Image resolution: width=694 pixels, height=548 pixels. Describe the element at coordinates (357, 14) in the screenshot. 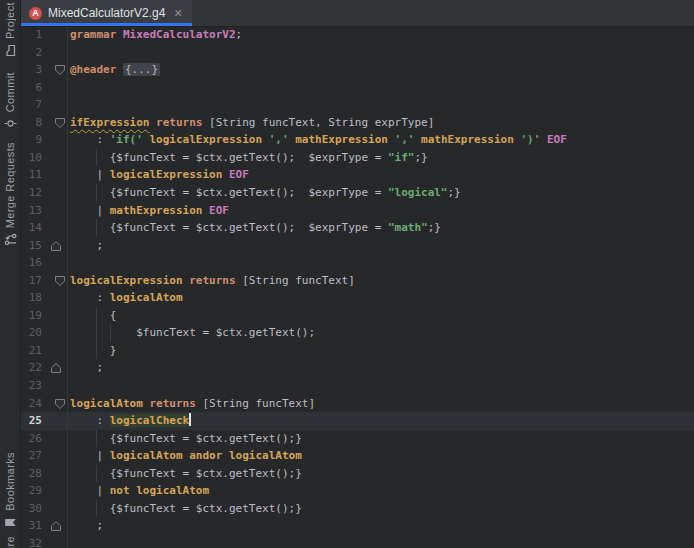

I see `editor-tab-bar: A MixedCalculatorV2.g4 ✕` at that location.